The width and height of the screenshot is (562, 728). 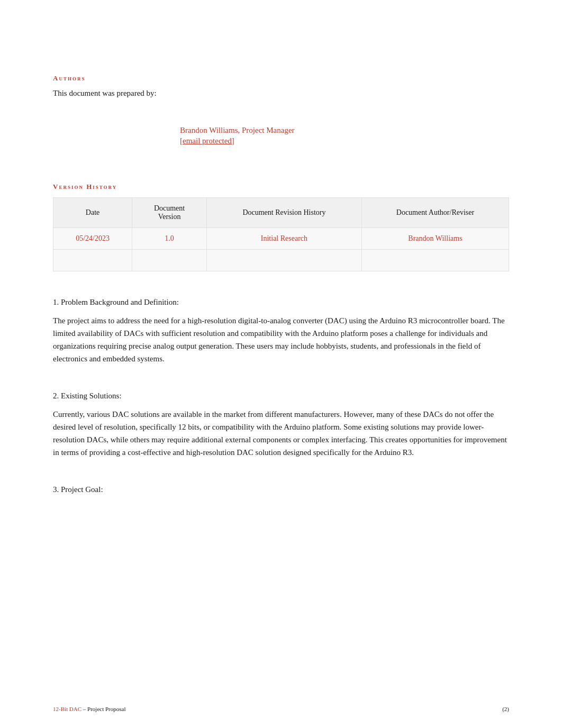 I want to click on authors-section: Authors This document was prepared by: B…, so click(x=281, y=117).